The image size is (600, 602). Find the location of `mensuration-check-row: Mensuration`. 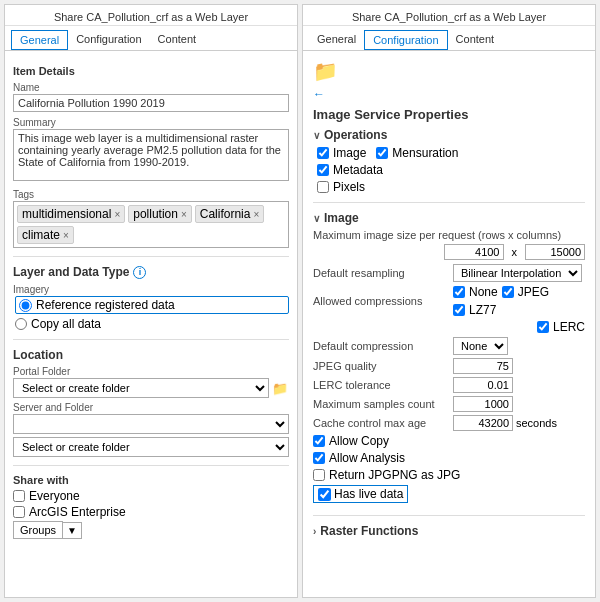

mensuration-check-row: Mensuration is located at coordinates (417, 153).